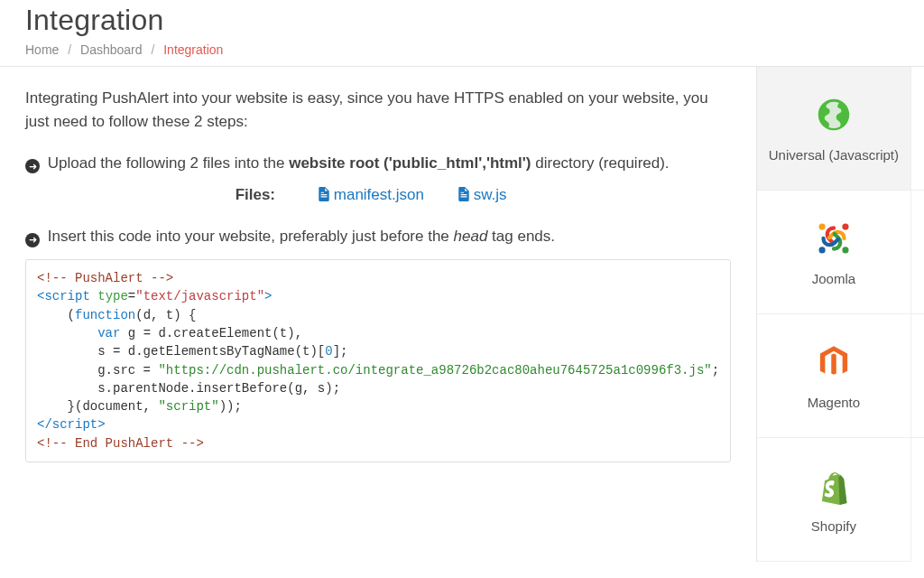 This screenshot has height=578, width=924. Describe the element at coordinates (918, 376) in the screenshot. I see `platform-card-amp: AMP` at that location.